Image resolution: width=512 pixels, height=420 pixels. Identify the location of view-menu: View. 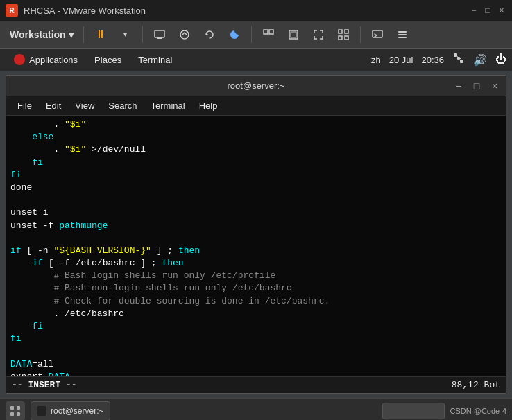
(85, 105).